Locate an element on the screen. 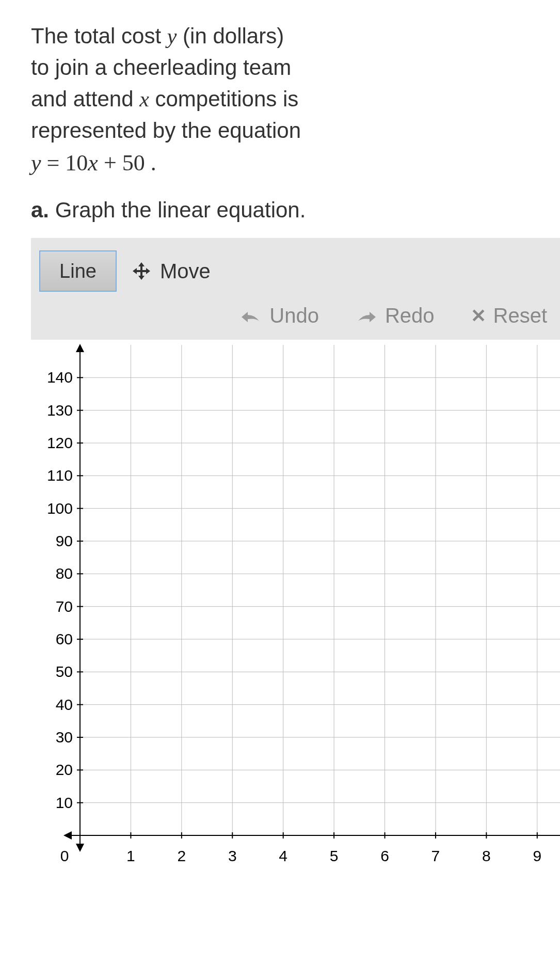 The image size is (560, 965). text: competitions is is located at coordinates (224, 99).